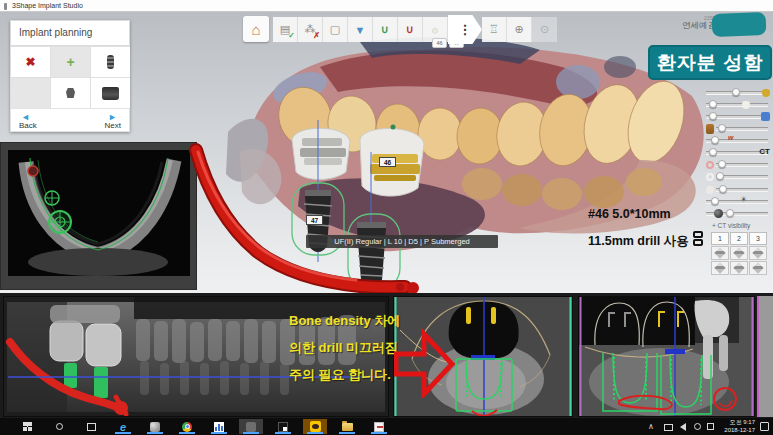 The width and height of the screenshot is (773, 435). What do you see at coordinates (738, 105) in the screenshot?
I see `slider-teeth-lower` at bounding box center [738, 105].